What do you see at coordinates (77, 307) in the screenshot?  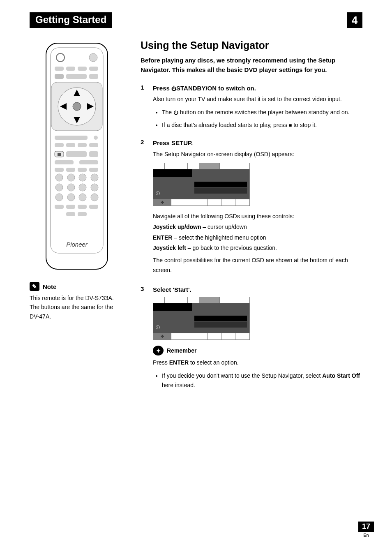 I see `note-text: This remote is for the DV-S733A. The but…` at bounding box center [77, 307].